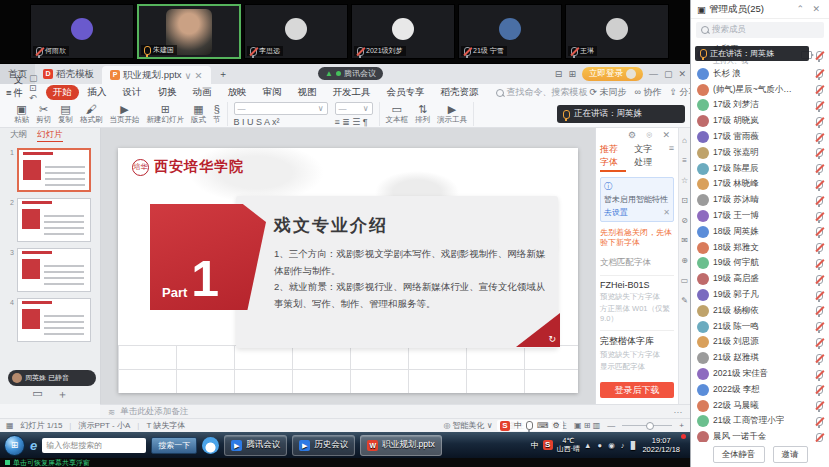  I want to click on edit-icon: ✎, so click(684, 300).